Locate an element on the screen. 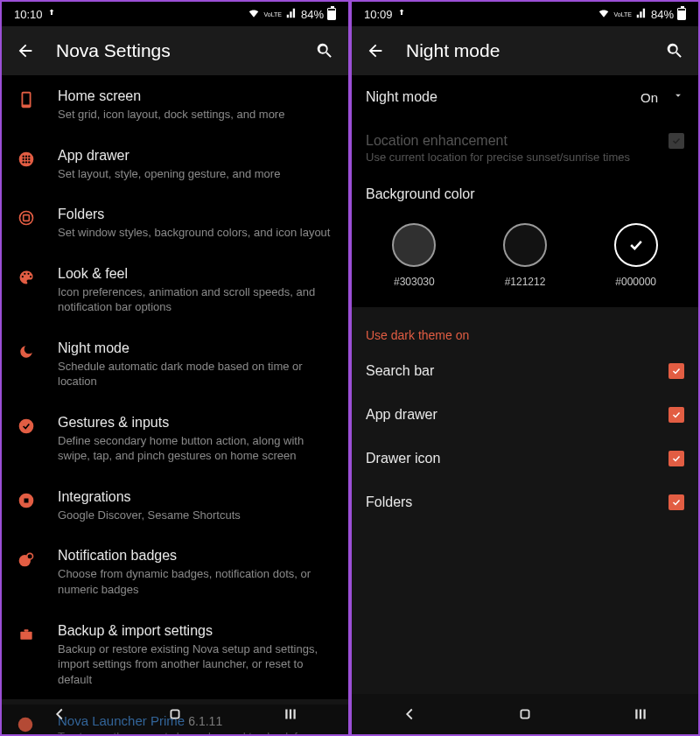 This screenshot has height=736, width=700. pref-title: Folders is located at coordinates (196, 214).